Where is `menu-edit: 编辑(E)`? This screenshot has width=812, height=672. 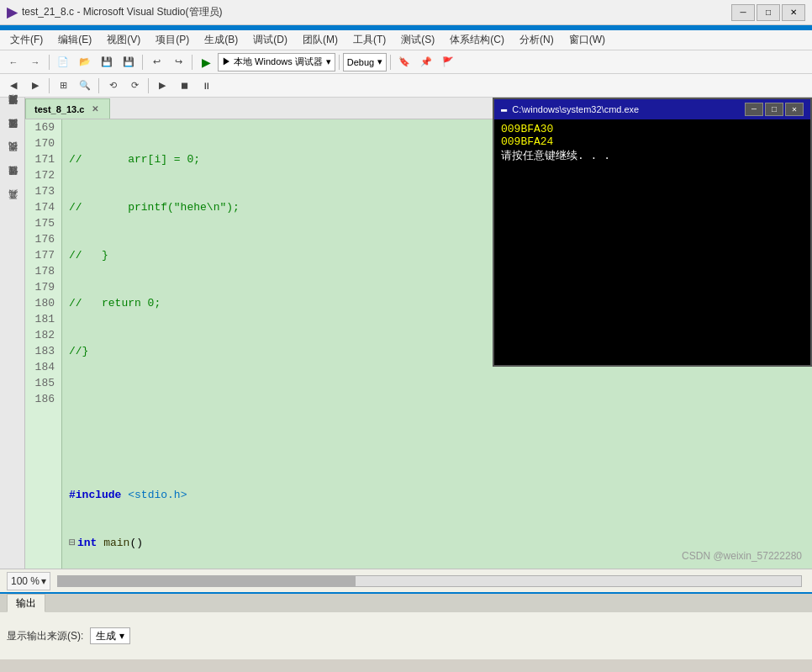
menu-edit: 编辑(E) is located at coordinates (75, 40).